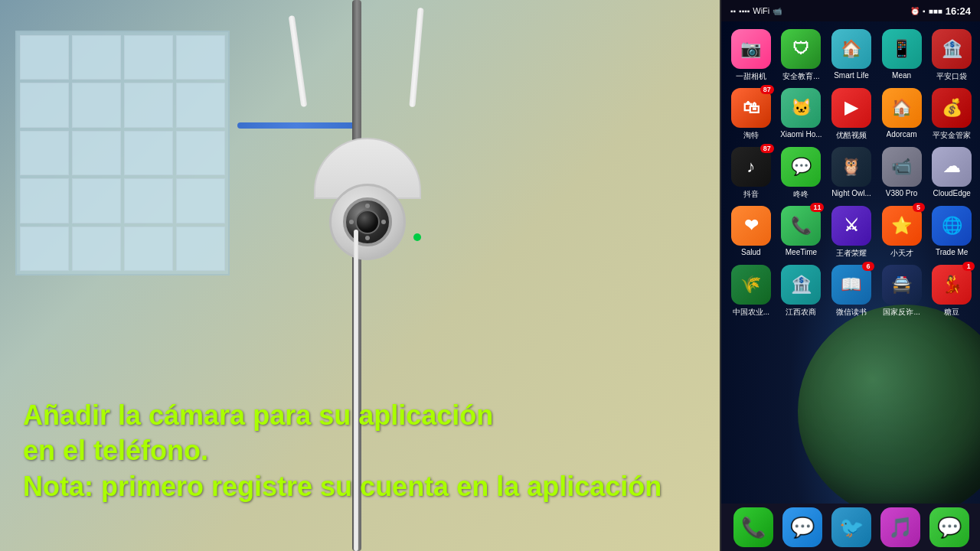  I want to click on app-icon-taote: 🛍87, so click(751, 108).